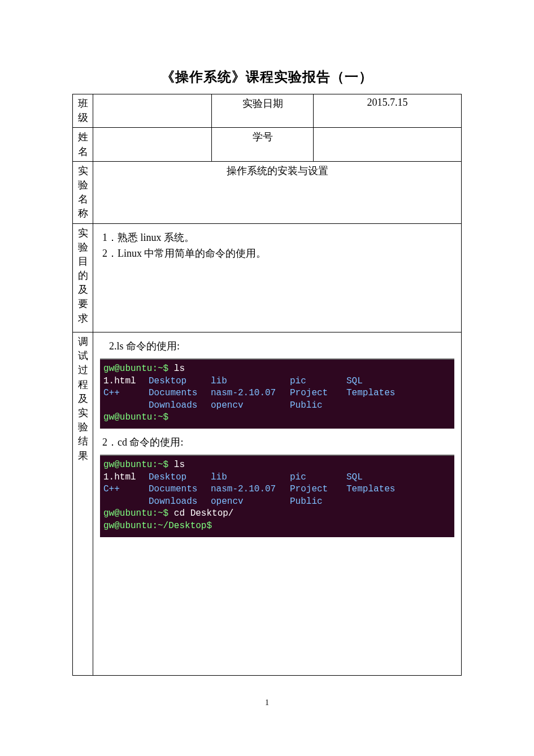 Image resolution: width=534 pixels, height=756 pixels. What do you see at coordinates (277, 253) in the screenshot?
I see `purpose-line-2: 2．Linux 中常用简单的命令的使用。` at bounding box center [277, 253].